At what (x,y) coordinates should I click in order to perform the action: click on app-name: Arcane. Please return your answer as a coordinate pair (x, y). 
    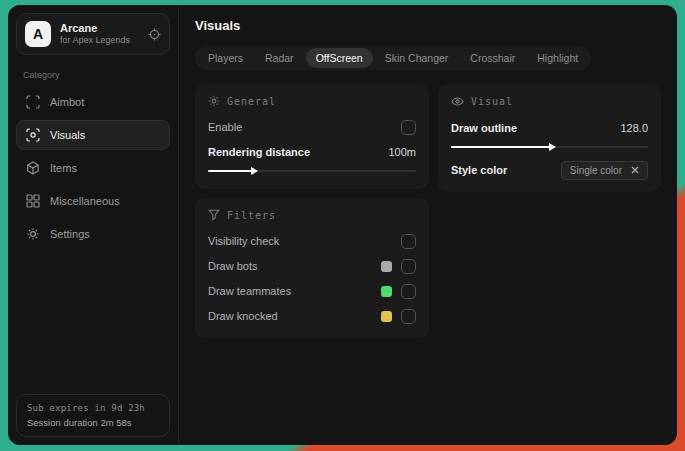
    Looking at the image, I should click on (95, 29).